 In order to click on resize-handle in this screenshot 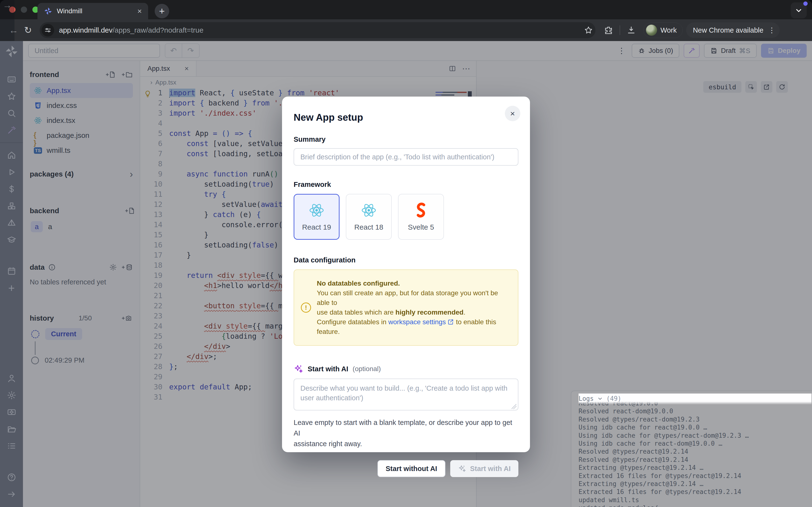, I will do `click(514, 406)`.